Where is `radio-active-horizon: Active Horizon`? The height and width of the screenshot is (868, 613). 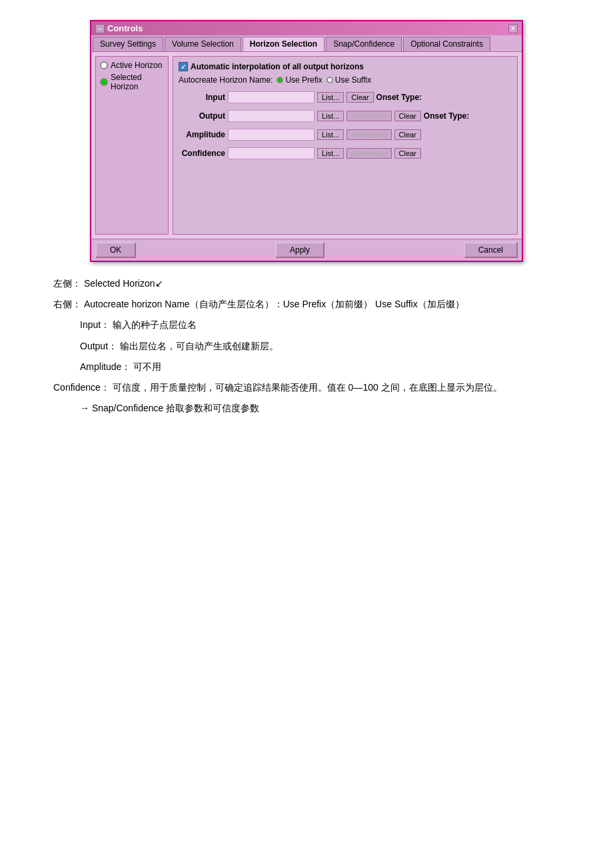 radio-active-horizon: Active Horizon is located at coordinates (132, 65).